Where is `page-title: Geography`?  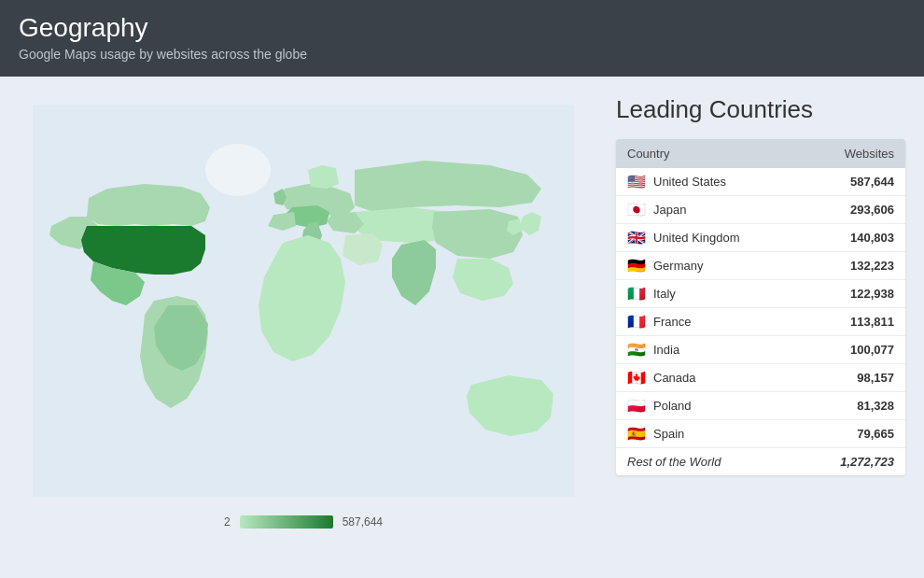
page-title: Geography is located at coordinates (462, 28).